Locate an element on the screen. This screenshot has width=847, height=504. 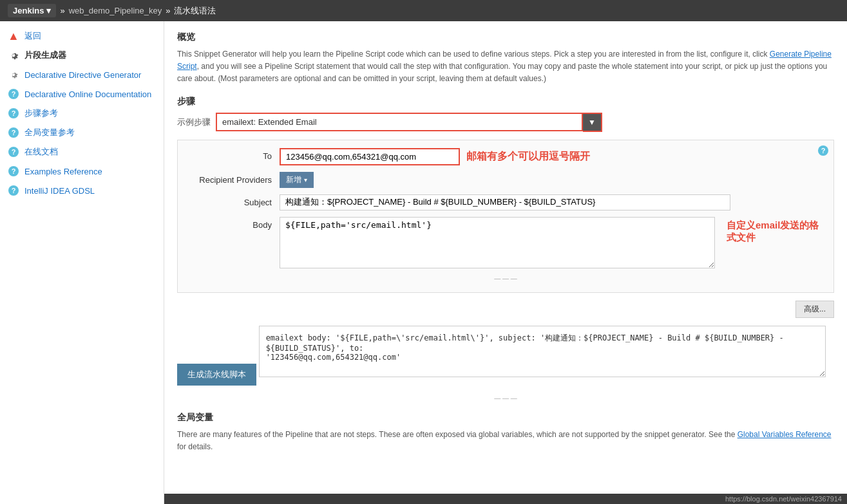
question-icon-4: ? is located at coordinates (14, 152).